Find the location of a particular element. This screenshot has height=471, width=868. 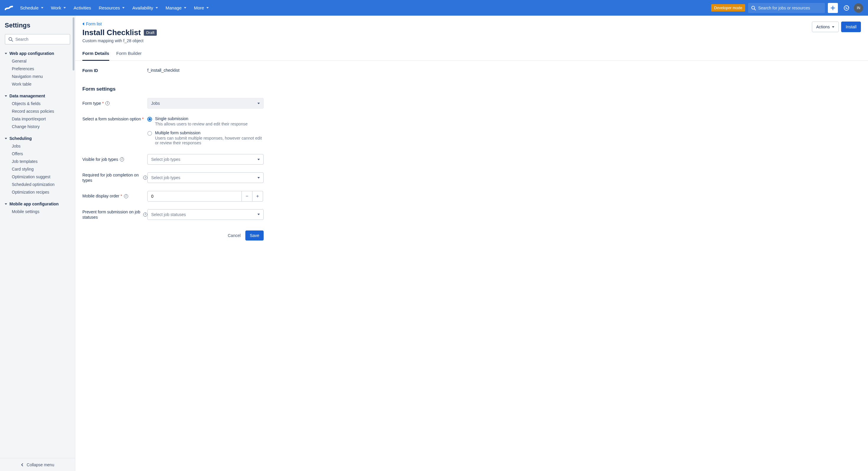

settings-sidebar: Settings Web app configurationGeneralPre… is located at coordinates (38, 243).